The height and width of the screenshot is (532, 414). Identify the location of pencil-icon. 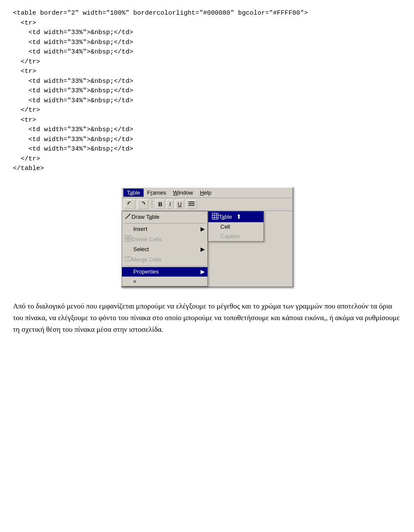
(128, 217).